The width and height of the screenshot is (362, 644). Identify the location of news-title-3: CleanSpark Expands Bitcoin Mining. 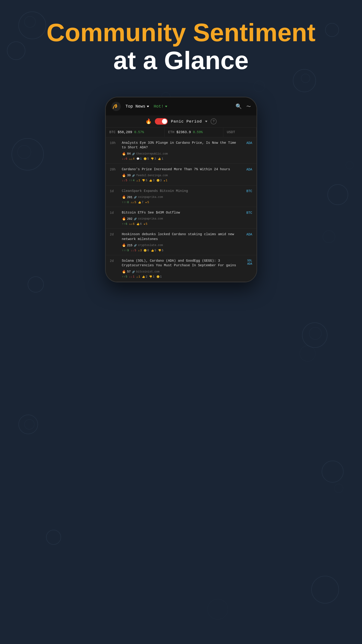
(181, 191).